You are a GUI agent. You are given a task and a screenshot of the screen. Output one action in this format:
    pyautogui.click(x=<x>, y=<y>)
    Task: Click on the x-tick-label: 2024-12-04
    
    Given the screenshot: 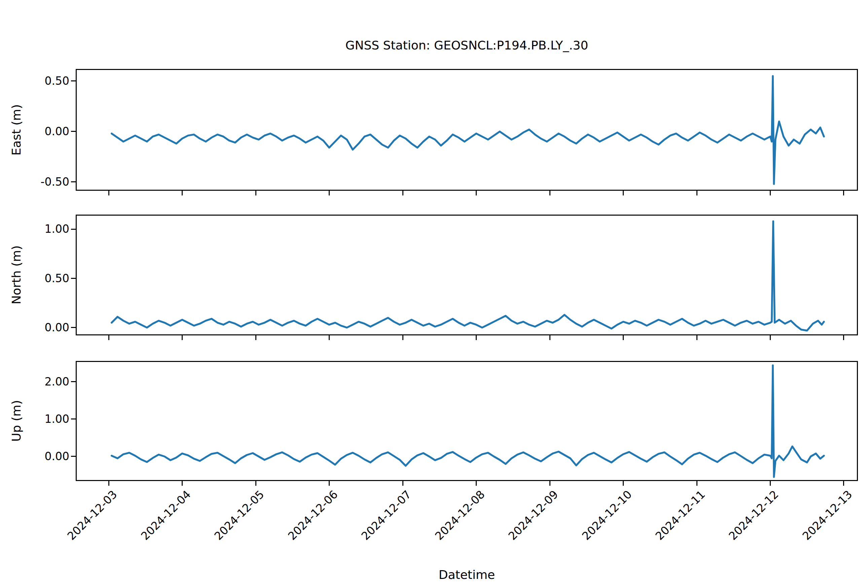 What is the action you would take?
    pyautogui.click(x=166, y=515)
    